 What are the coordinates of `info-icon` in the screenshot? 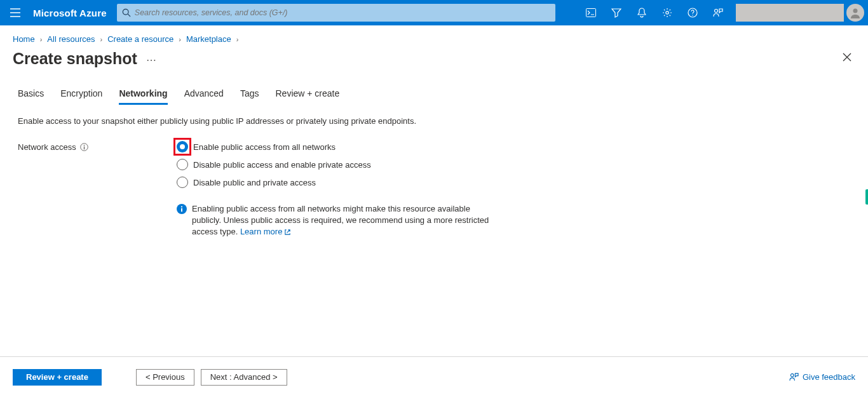 It's located at (84, 147).